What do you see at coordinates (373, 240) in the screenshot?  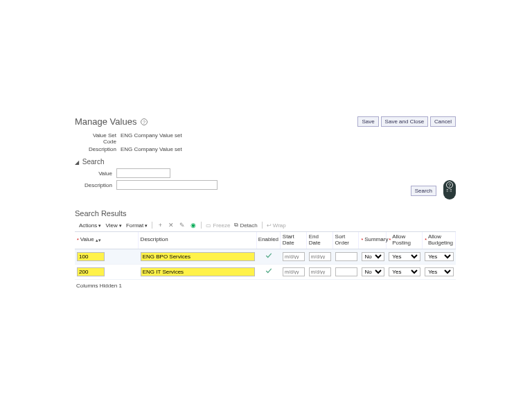 I see `col-summary: *Summary` at bounding box center [373, 240].